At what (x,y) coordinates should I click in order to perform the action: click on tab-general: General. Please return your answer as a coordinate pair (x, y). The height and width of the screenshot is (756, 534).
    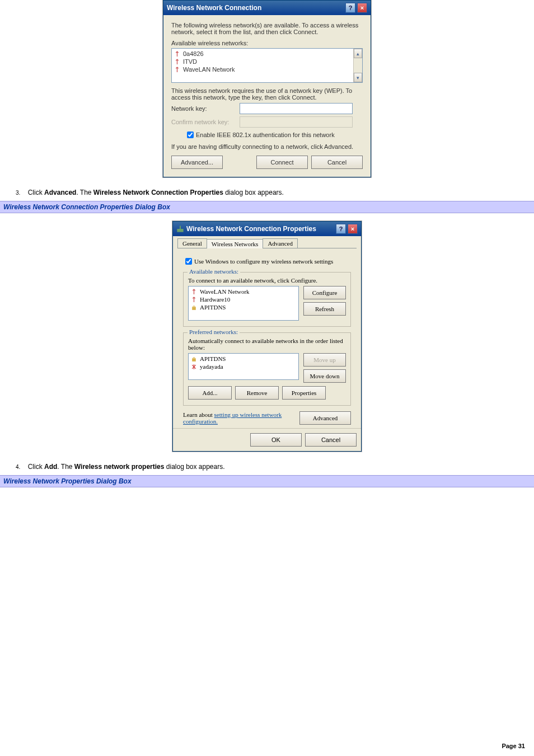
    Looking at the image, I should click on (193, 243).